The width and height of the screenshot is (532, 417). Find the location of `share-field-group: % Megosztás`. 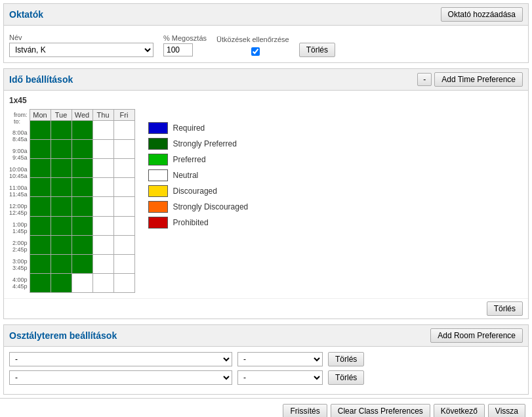

share-field-group: % Megosztás is located at coordinates (185, 45).